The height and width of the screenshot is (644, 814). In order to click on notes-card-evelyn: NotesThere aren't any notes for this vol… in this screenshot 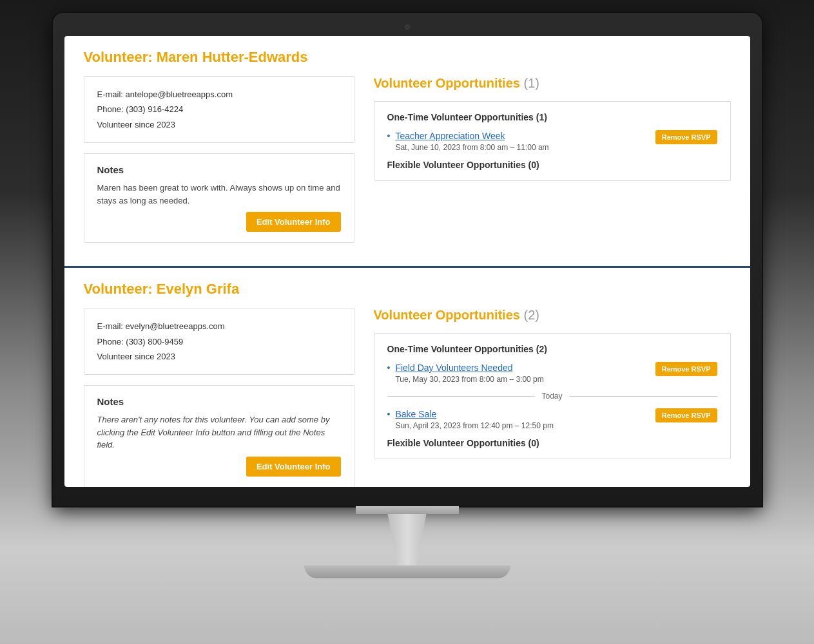, I will do `click(219, 436)`.